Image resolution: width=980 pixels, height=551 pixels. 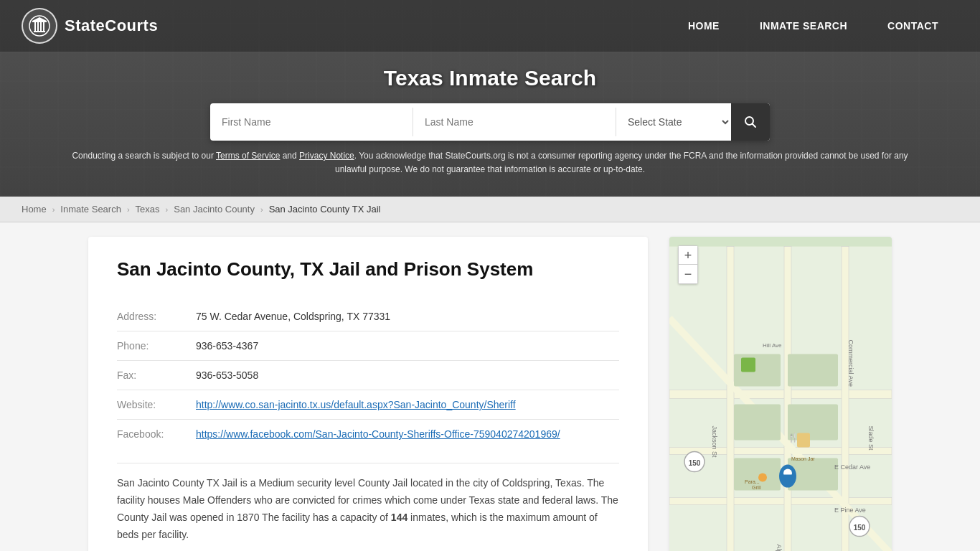 I want to click on nav-links: HOME INMATE SEARCH CONTACT, so click(x=814, y=26).